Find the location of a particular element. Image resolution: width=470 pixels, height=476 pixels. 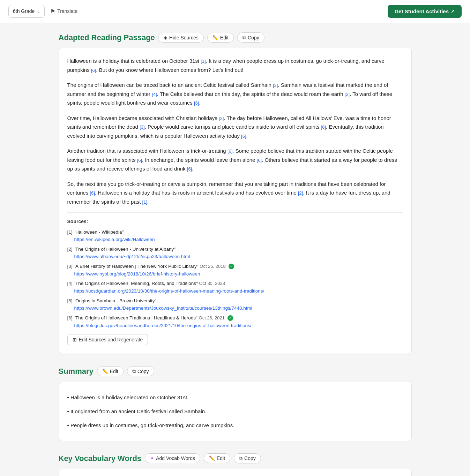

cite-3-4: [6] is located at coordinates (244, 136).